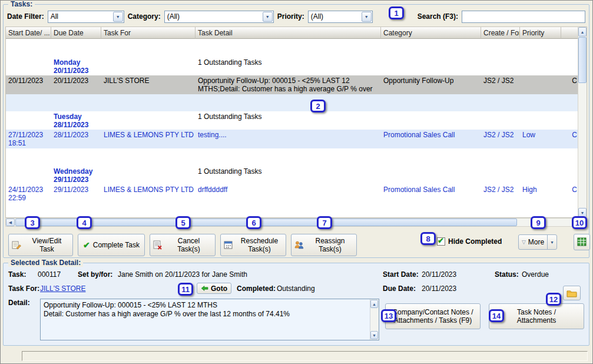 This screenshot has height=364, width=593. I want to click on task-detail-cell: testing...., so click(289, 139).